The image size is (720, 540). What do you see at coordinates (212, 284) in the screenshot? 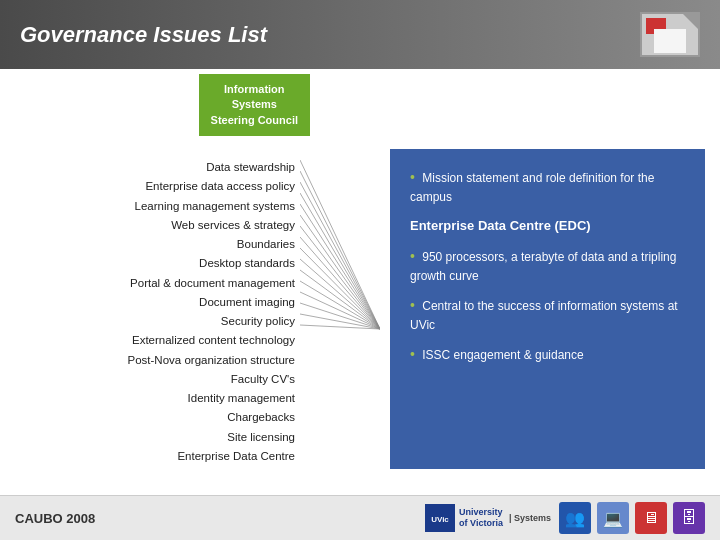
I see `list-item: Portal & document management` at bounding box center [212, 284].